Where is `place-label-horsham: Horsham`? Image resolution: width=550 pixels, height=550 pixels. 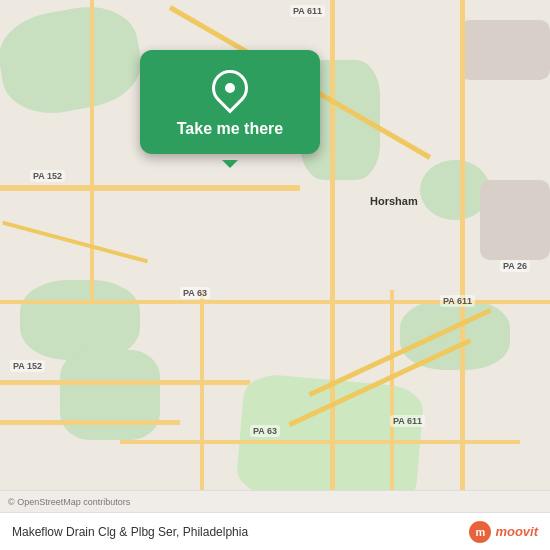
place-label-horsham: Horsham is located at coordinates (394, 201).